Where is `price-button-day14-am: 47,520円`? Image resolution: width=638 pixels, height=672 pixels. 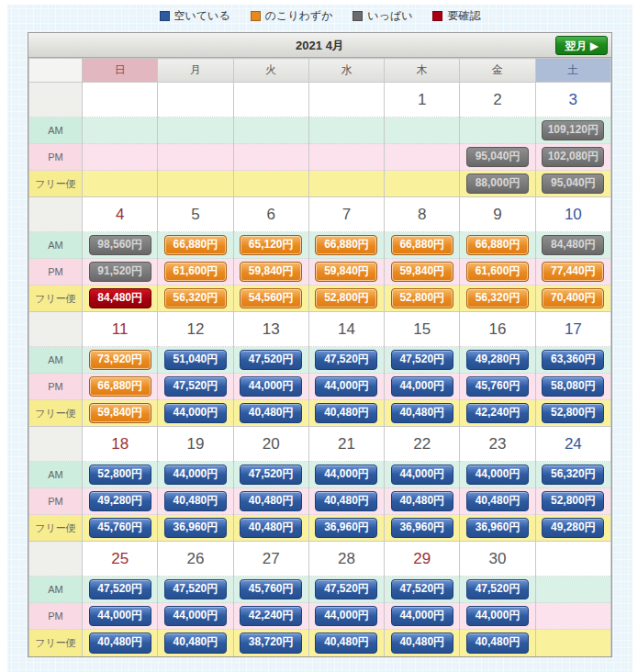 price-button-day14-am: 47,520円 is located at coordinates (346, 360).